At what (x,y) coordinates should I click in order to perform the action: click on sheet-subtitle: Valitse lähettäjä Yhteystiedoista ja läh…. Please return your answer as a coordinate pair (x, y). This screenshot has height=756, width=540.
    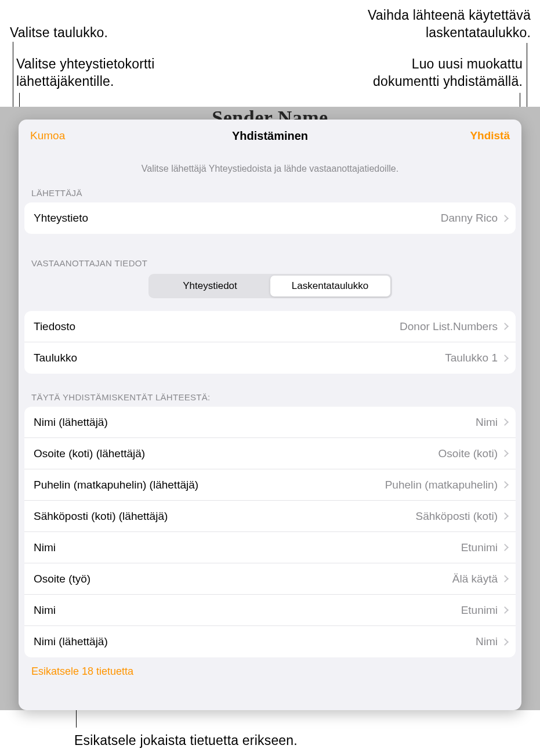
    Looking at the image, I should click on (270, 169).